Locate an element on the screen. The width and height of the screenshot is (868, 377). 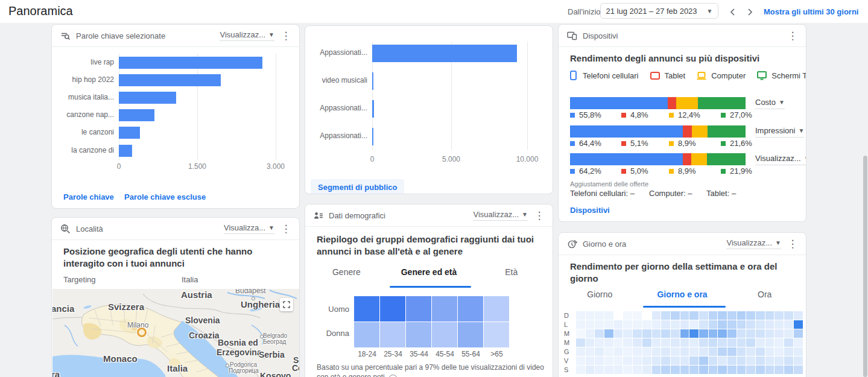
keywords-card: Parole chiave selezionate Visualizzaz...… is located at coordinates (176, 116).